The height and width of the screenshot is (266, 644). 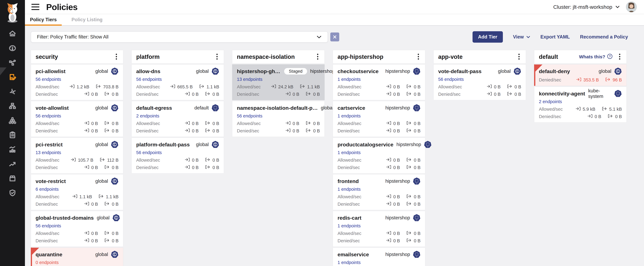 What do you see at coordinates (379, 82) in the screenshot?
I see `policy-card: checkoutservicehipstershopns1 endpointsA…` at bounding box center [379, 82].